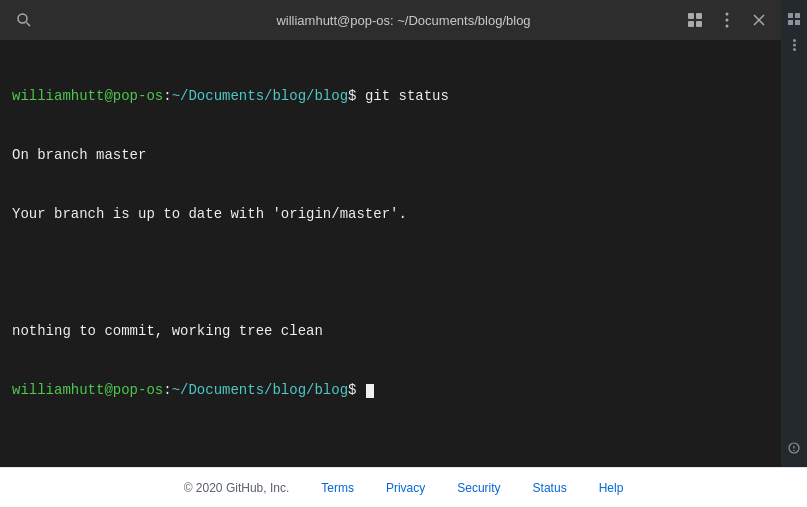 This screenshot has width=807, height=507. Describe the element at coordinates (356, 390) in the screenshot. I see `prompt-2: $` at that location.